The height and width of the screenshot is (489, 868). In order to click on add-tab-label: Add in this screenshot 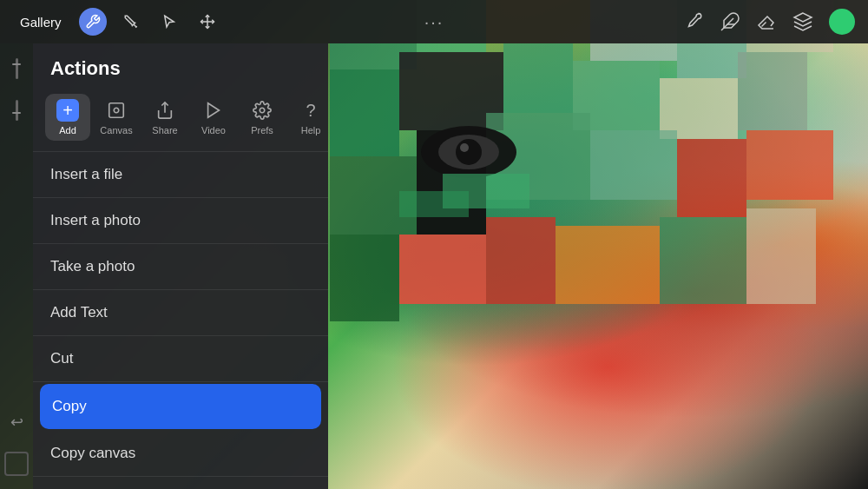, I will do `click(68, 130)`.